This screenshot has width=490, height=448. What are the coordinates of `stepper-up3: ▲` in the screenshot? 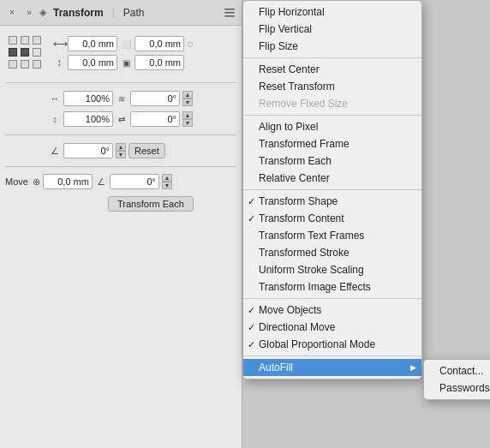 It's located at (121, 147).